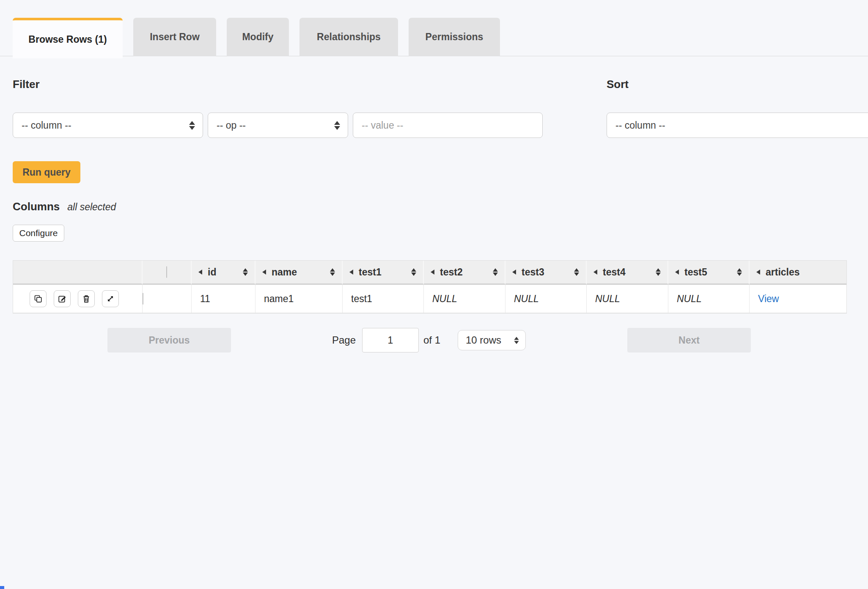 The width and height of the screenshot is (868, 589). Describe the element at coordinates (299, 299) in the screenshot. I see `cell-name: name1` at that location.